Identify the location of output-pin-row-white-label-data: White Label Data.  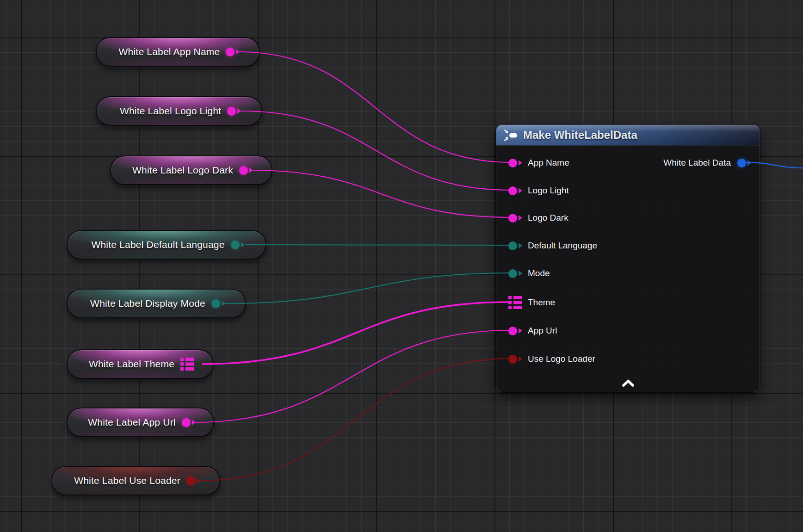
(707, 163).